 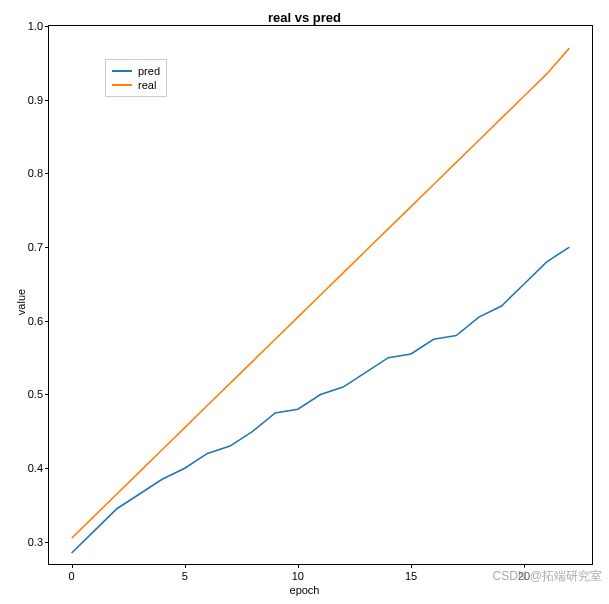 I want to click on xtick-label: 0, so click(x=72, y=573).